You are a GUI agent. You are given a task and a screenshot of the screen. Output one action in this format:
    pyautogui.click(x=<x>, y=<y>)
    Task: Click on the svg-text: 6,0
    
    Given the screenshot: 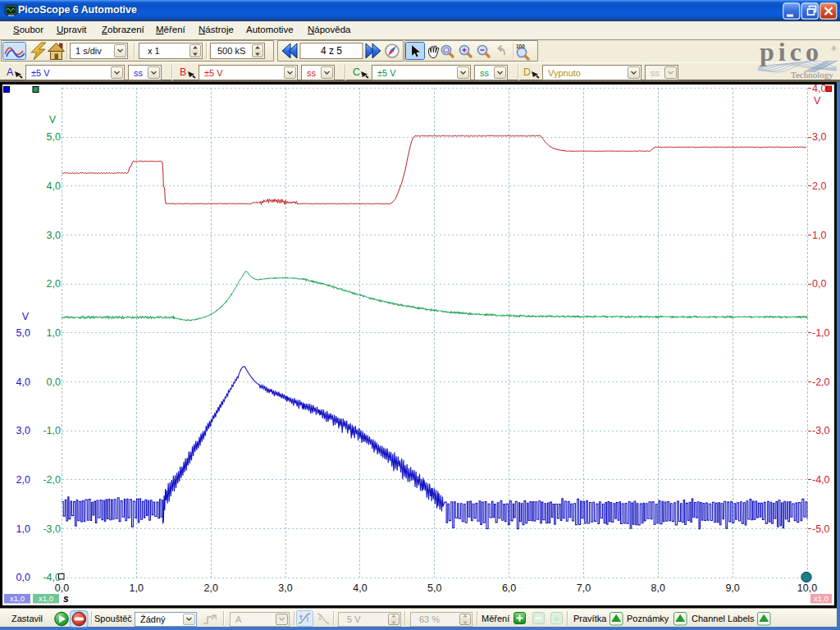 What is the action you would take?
    pyautogui.click(x=509, y=588)
    